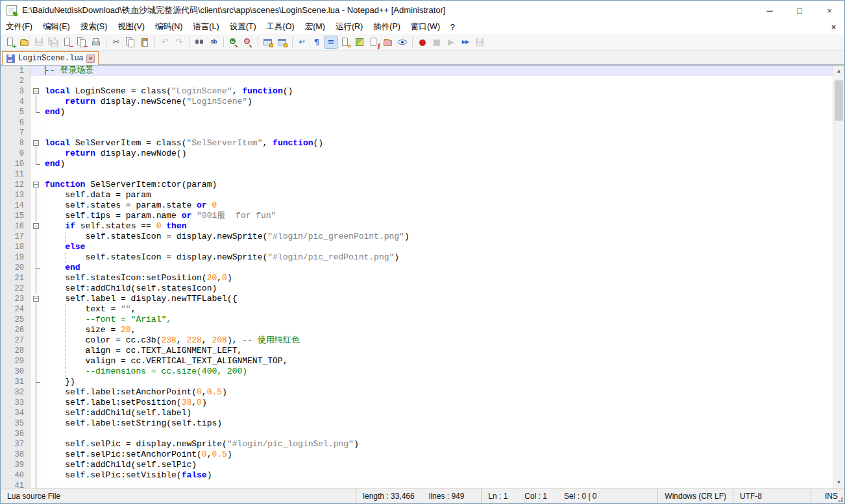 This screenshot has height=504, width=845. What do you see at coordinates (206, 27) in the screenshot?
I see `menu-item-6: 语言(L)` at bounding box center [206, 27].